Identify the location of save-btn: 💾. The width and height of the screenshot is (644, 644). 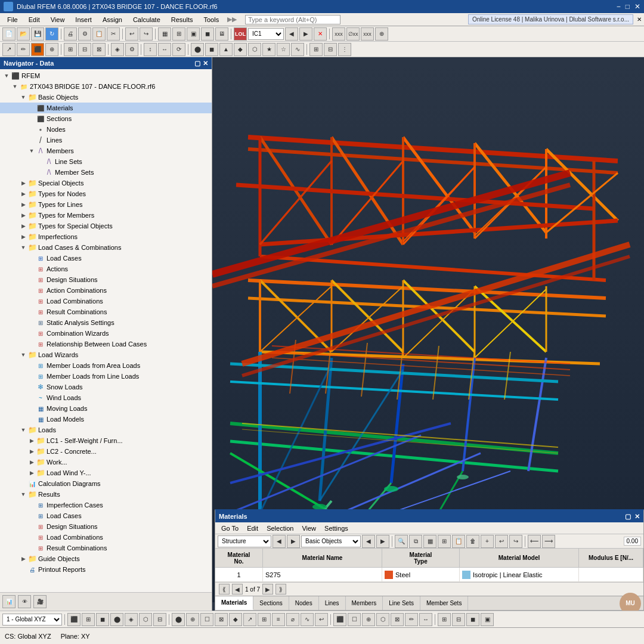
(38, 34).